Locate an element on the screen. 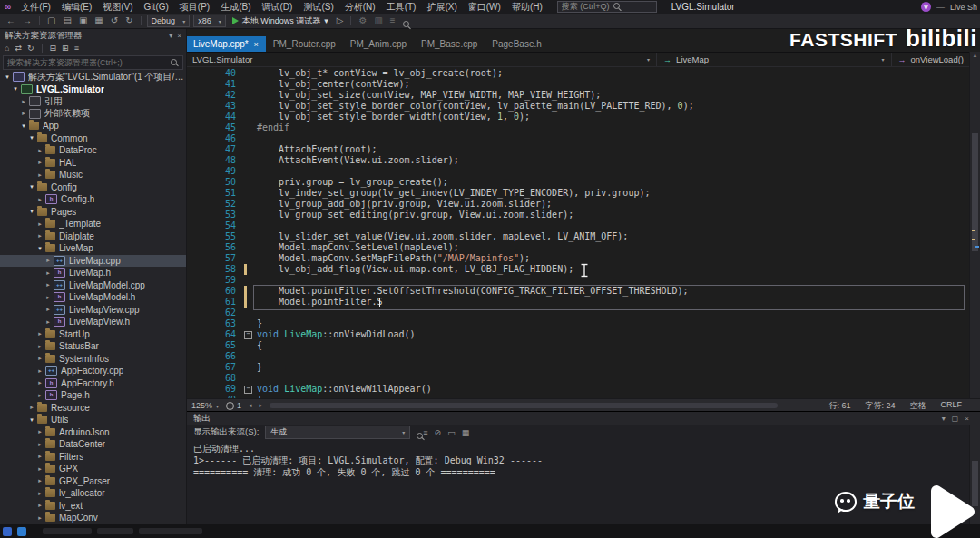  collapse-all-icon: ⊟ is located at coordinates (54, 48).